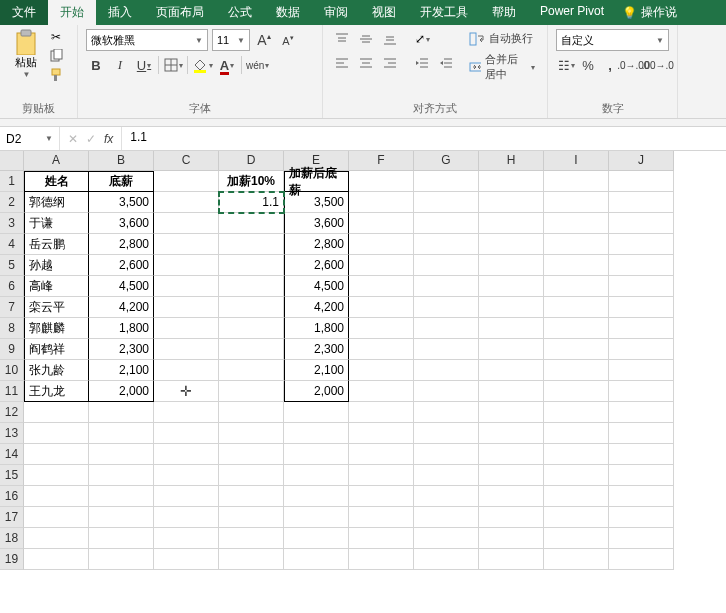 The height and width of the screenshot is (613, 726). I want to click on cell-G16, so click(446, 496).